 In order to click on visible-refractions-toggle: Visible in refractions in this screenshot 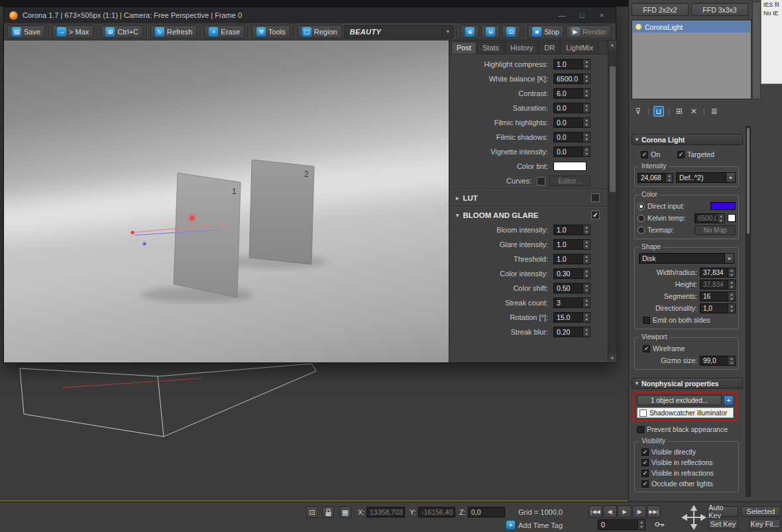, I will do `click(677, 473)`.